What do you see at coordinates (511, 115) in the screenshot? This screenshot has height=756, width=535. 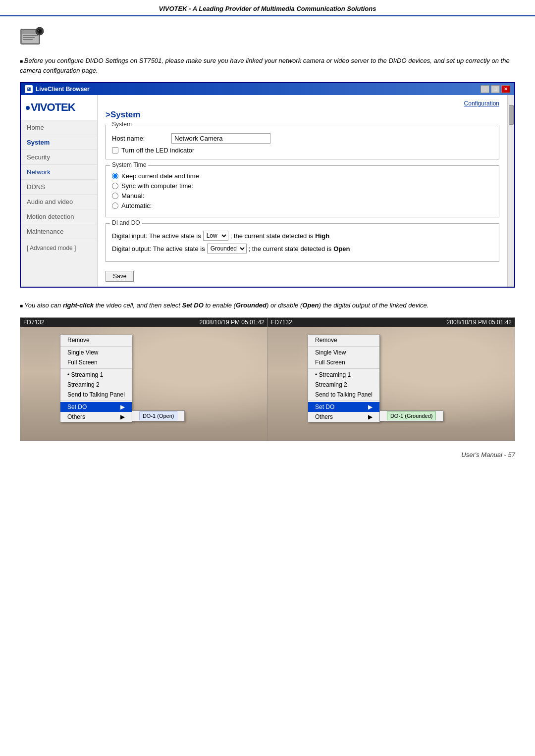 I see `scroll-thumb` at bounding box center [511, 115].